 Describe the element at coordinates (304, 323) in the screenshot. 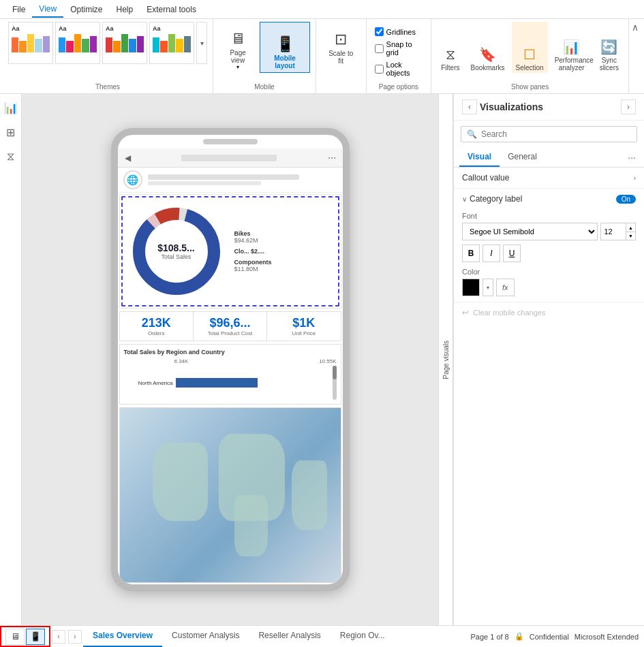

I see `kpi-price-value: $1K` at that location.